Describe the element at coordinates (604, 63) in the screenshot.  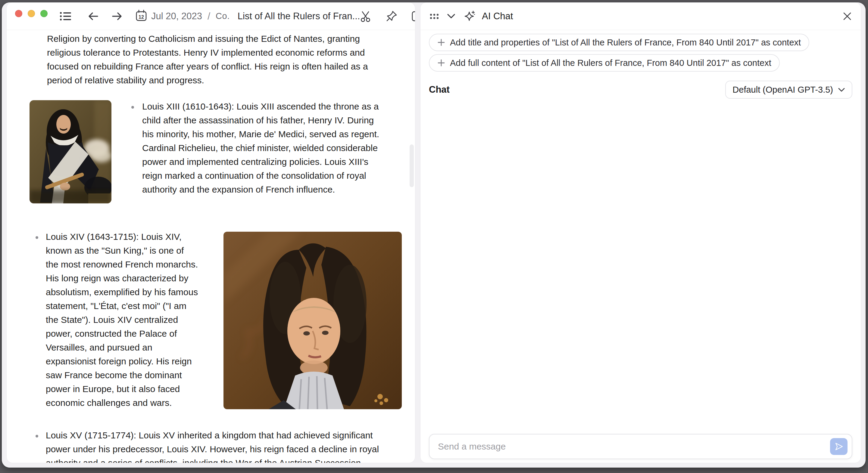
I see `add-full-content-context-button: Add full content of "List of All the Rul…` at that location.